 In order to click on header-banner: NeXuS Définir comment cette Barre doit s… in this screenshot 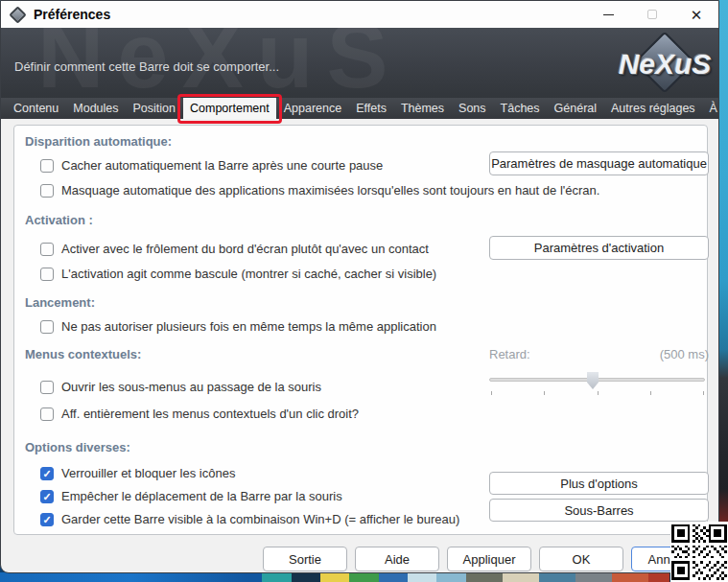, I will do `click(360, 63)`.